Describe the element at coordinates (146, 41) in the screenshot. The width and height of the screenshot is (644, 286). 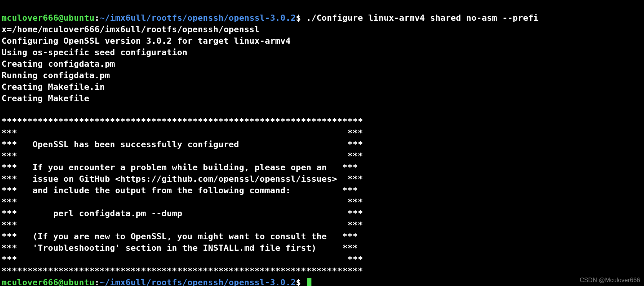
I see `output-line: Configuring OpenSSL version 3.0.2 for ta…` at that location.